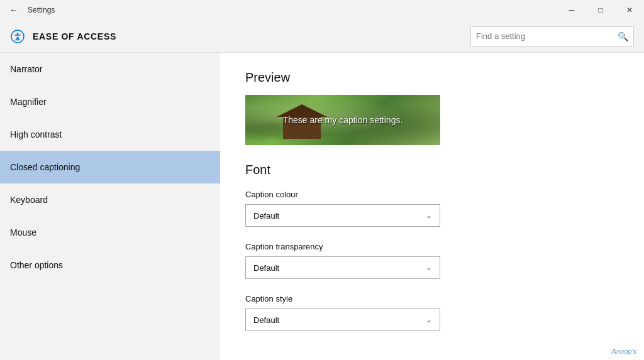  I want to click on sidebar-item-label: Keyboard, so click(29, 200).